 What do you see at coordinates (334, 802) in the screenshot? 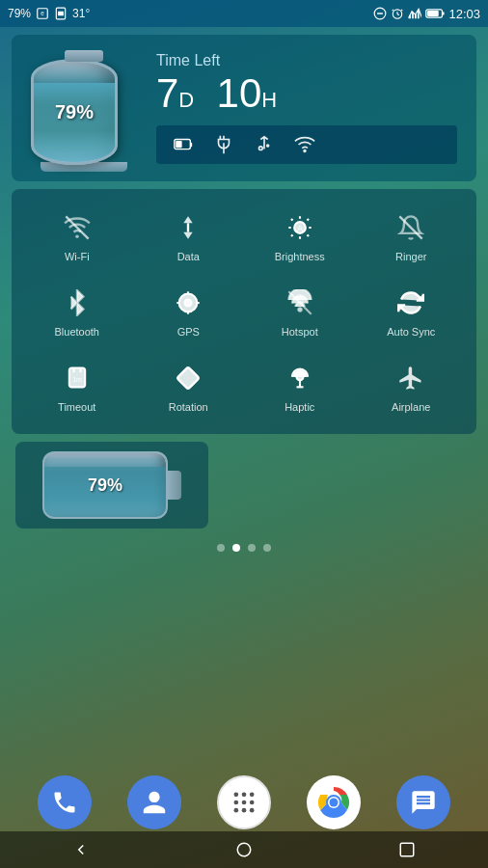
I see `chrome-button` at bounding box center [334, 802].